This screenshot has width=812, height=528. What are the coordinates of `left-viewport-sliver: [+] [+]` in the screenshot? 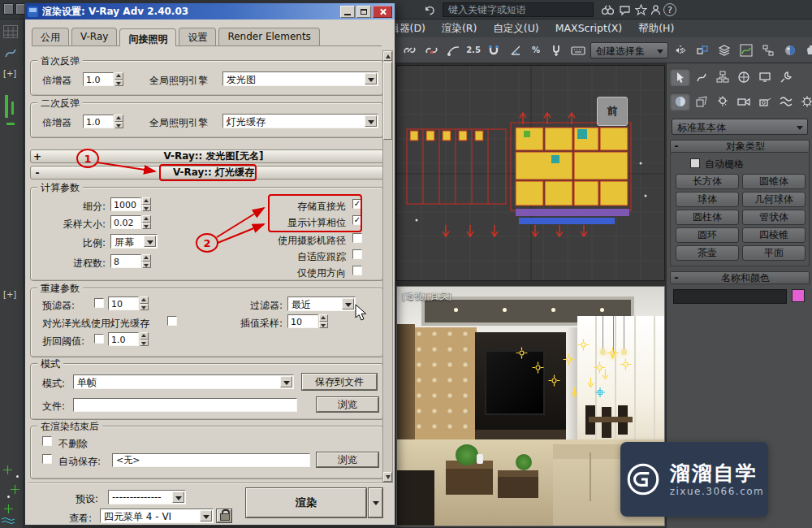 It's located at (12, 275).